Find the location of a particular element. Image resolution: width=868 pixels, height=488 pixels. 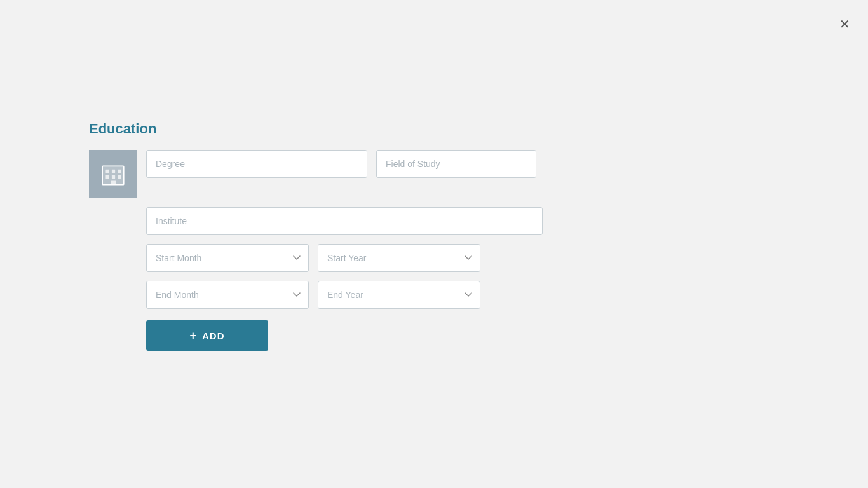

institute-input is located at coordinates (344, 221).